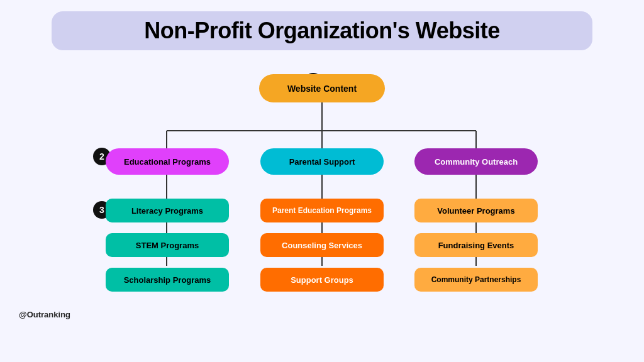 The width and height of the screenshot is (644, 362). What do you see at coordinates (322, 280) in the screenshot?
I see `node-support: Support Groups` at bounding box center [322, 280].